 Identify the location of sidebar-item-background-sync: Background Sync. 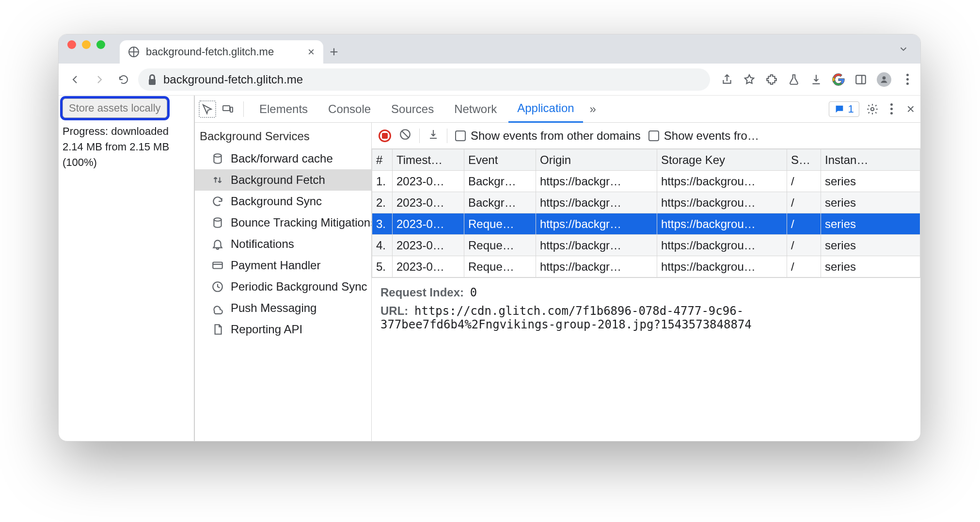
(283, 201).